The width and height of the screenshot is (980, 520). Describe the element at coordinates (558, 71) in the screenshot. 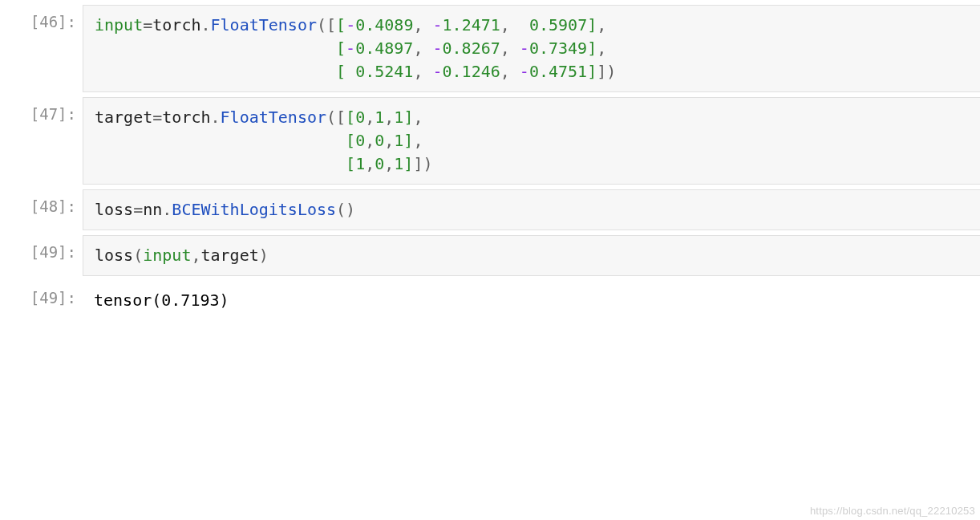

I see `token-num: 0.4751` at that location.